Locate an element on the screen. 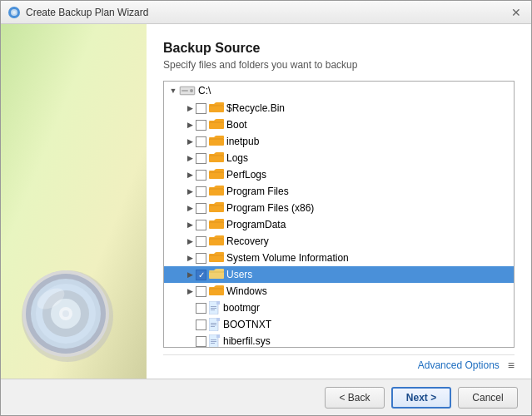 This screenshot has height=416, width=532. tree-item-systemvolume: ▶ System Volume Information is located at coordinates (339, 258).